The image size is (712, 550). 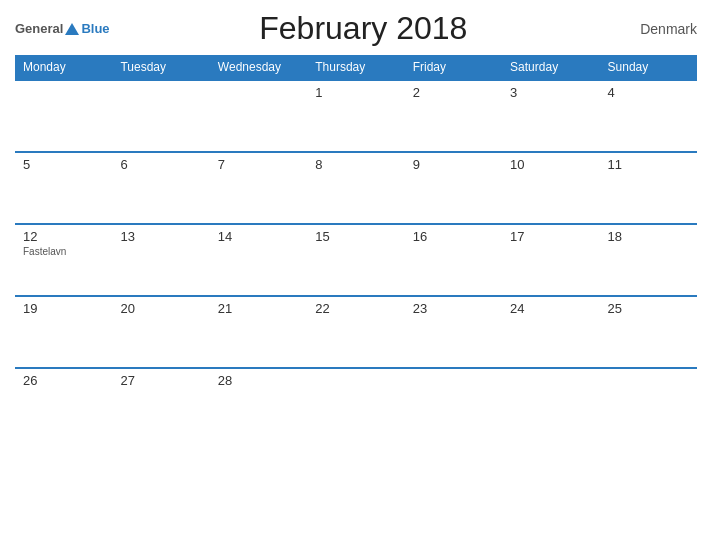 What do you see at coordinates (657, 29) in the screenshot?
I see `country-label: Denmark` at bounding box center [657, 29].